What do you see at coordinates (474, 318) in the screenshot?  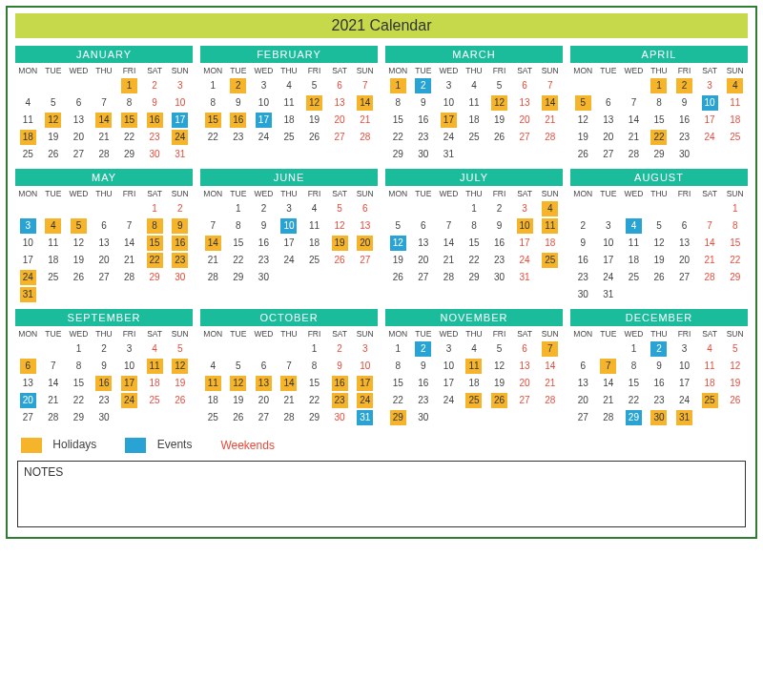 I see `month-header: NOVEMBER` at bounding box center [474, 318].